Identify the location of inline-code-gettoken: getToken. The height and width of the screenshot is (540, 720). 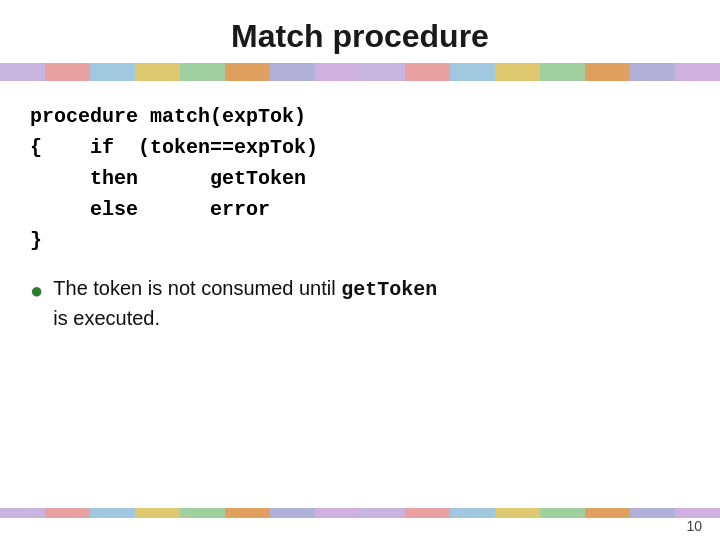
(389, 290).